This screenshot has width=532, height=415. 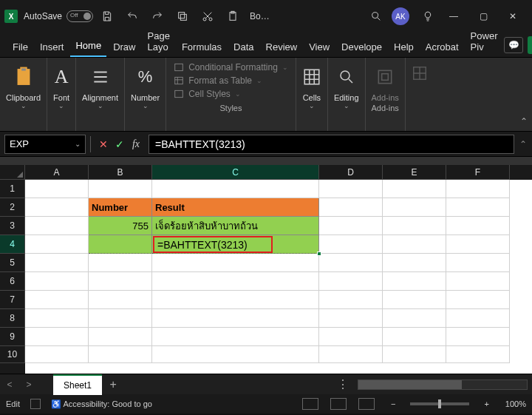 I want to click on tab-help: Help, so click(x=403, y=47).